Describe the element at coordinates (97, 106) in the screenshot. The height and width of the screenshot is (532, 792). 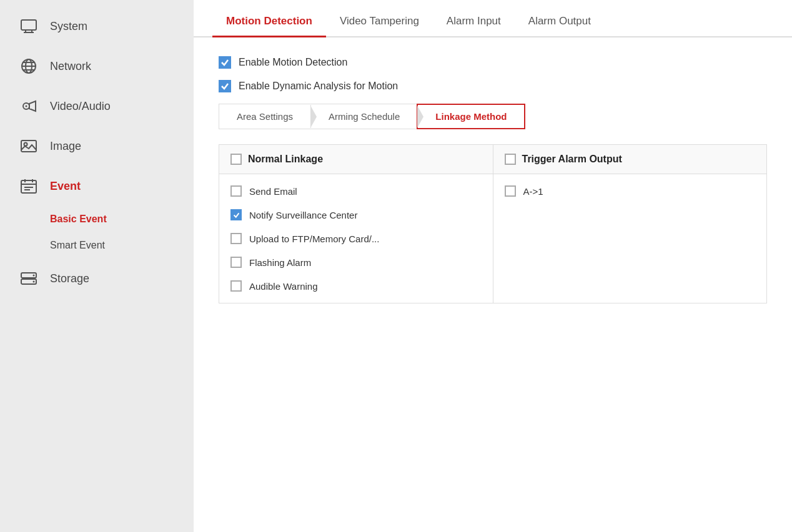
I see `sidebar-item-video-audio: Video/Audio` at that location.